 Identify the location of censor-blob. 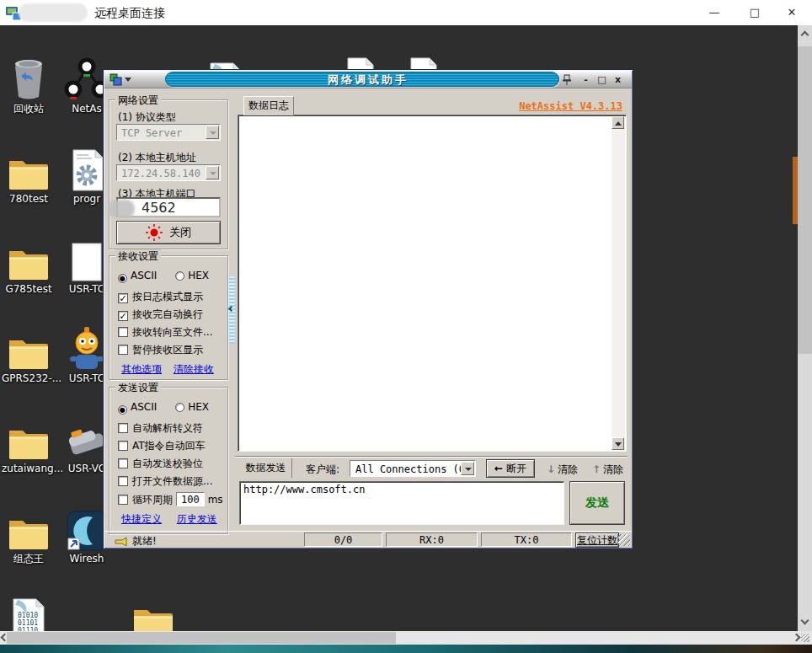
(121, 209).